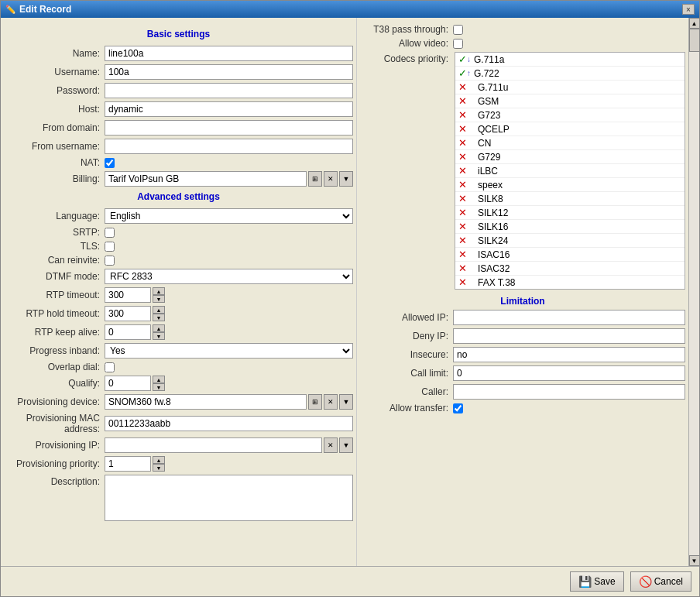  Describe the element at coordinates (178, 332) in the screenshot. I see `rtp-keep-alive-row: RTP keep alive: ▲ ▼` at that location.